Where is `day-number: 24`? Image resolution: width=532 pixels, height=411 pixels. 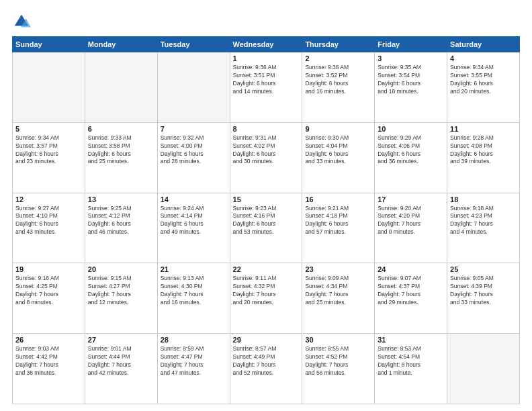 day-number: 24 is located at coordinates (411, 269).